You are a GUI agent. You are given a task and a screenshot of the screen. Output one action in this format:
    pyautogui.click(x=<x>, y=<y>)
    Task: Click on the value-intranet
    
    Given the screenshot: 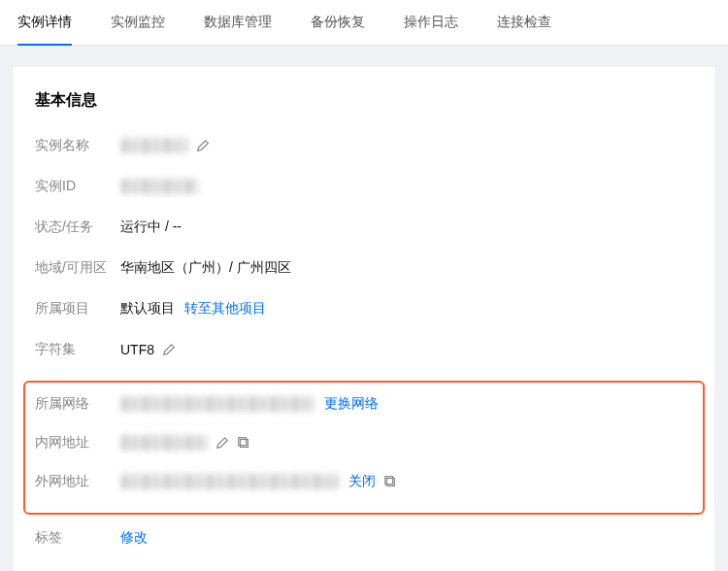 What is the action you would take?
    pyautogui.click(x=185, y=443)
    